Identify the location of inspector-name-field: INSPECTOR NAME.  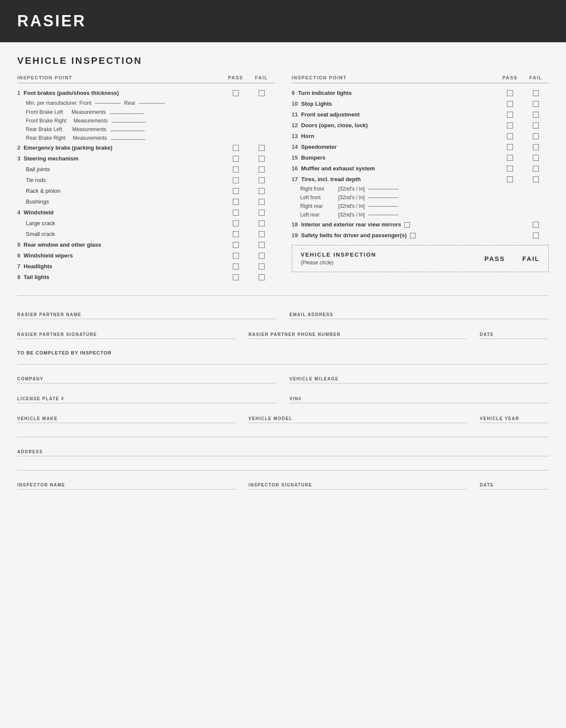
(127, 482).